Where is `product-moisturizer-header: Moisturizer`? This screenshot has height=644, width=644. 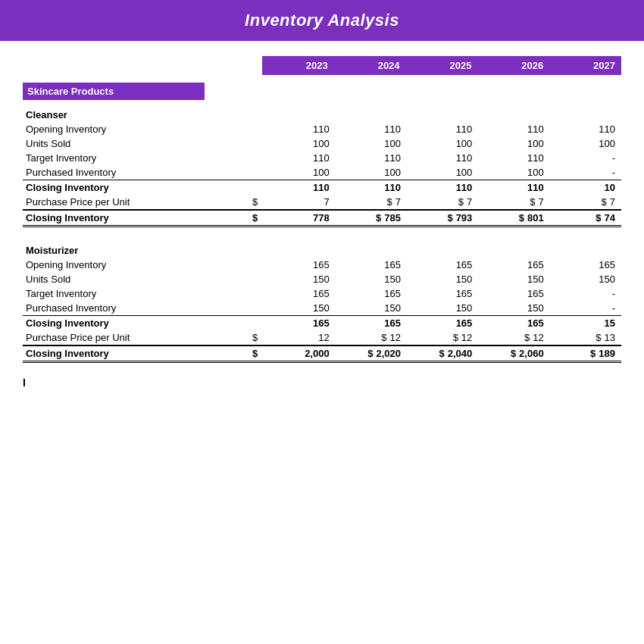 product-moisturizer-header: Moisturizer is located at coordinates (322, 249).